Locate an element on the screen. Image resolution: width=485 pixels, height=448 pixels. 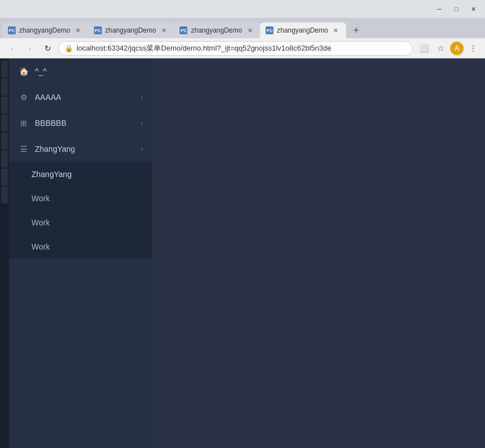
tab-close-4: ✕ is located at coordinates (336, 30).